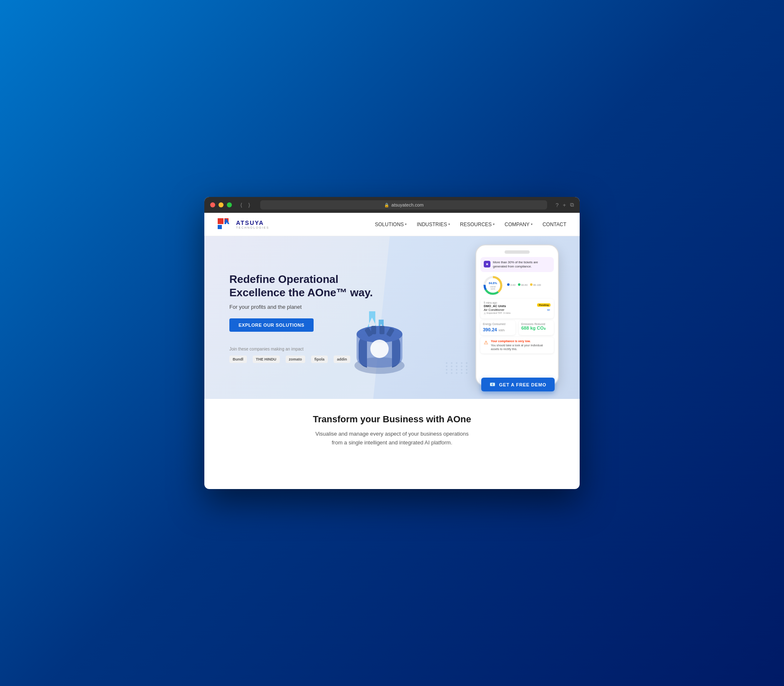 This screenshot has width=784, height=686. What do you see at coordinates (229, 205) in the screenshot?
I see `maximize-button` at bounding box center [229, 205].